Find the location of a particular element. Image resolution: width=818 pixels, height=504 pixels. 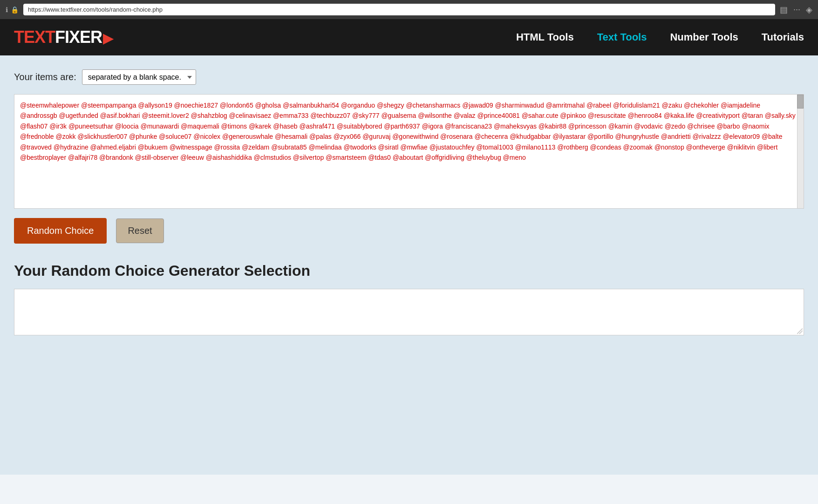

nav-tutorials: Tutorials is located at coordinates (783, 37).